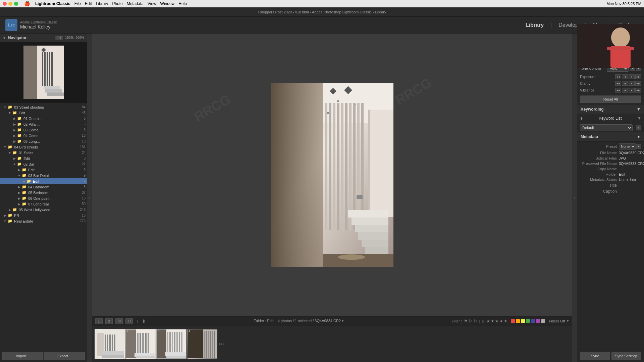  I want to click on menubar-view: View, so click(152, 4).